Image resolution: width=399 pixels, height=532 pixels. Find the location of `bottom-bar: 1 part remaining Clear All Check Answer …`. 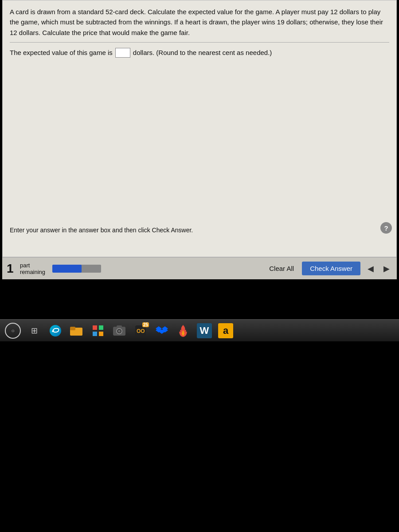

bottom-bar: 1 part remaining Clear All Check Answer … is located at coordinates (200, 268).